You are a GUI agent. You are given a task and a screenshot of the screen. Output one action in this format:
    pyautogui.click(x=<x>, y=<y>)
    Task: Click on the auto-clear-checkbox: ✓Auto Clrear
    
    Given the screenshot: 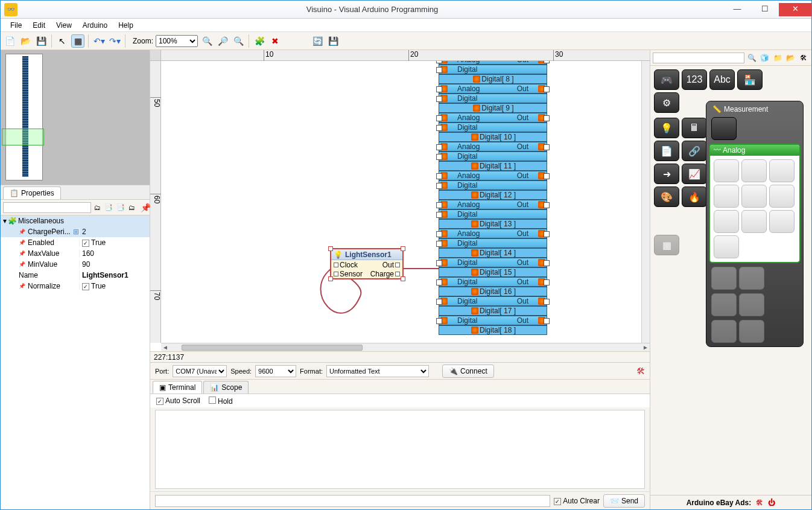 What is the action you would take?
    pyautogui.click(x=577, y=501)
    